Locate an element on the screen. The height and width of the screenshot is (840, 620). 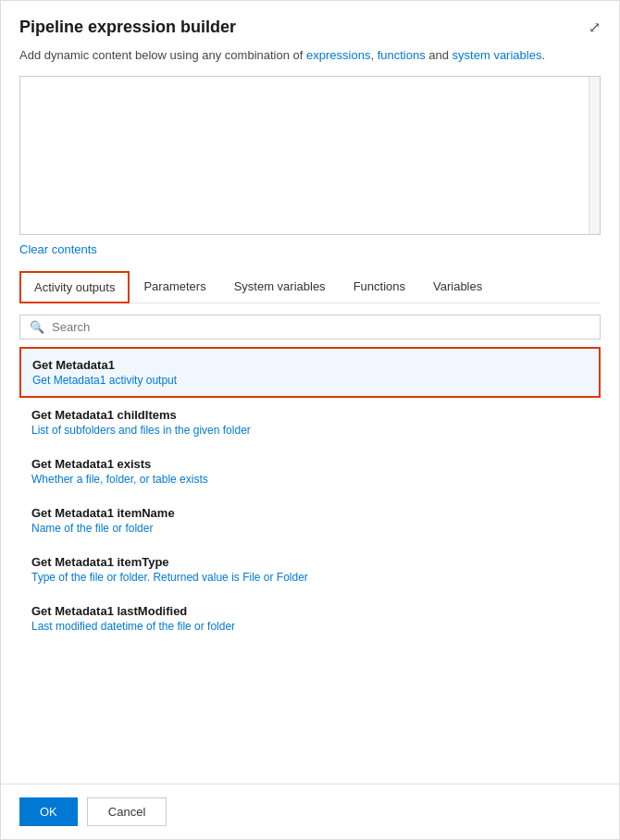
list-item-title: Get Metadata1 is located at coordinates (310, 364).